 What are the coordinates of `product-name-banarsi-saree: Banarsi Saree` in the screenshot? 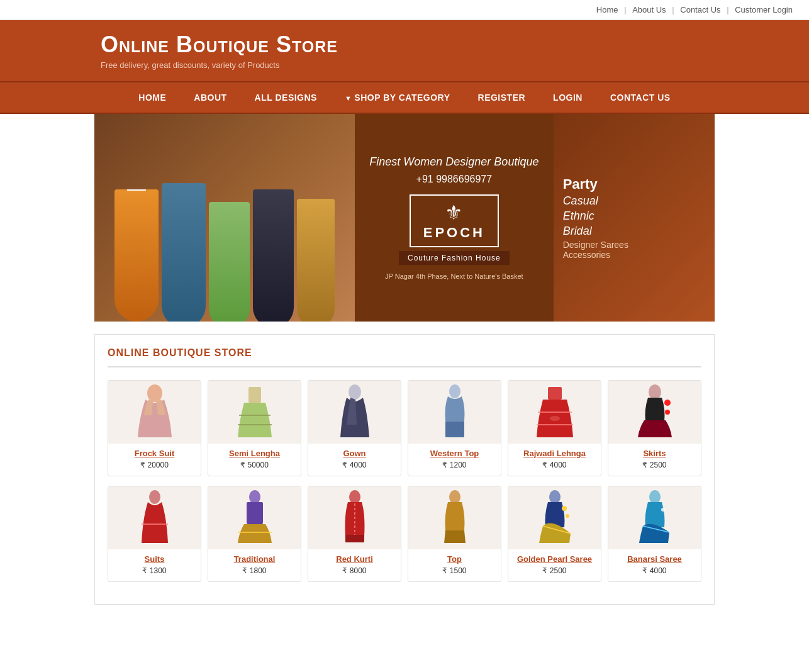 It's located at (654, 559).